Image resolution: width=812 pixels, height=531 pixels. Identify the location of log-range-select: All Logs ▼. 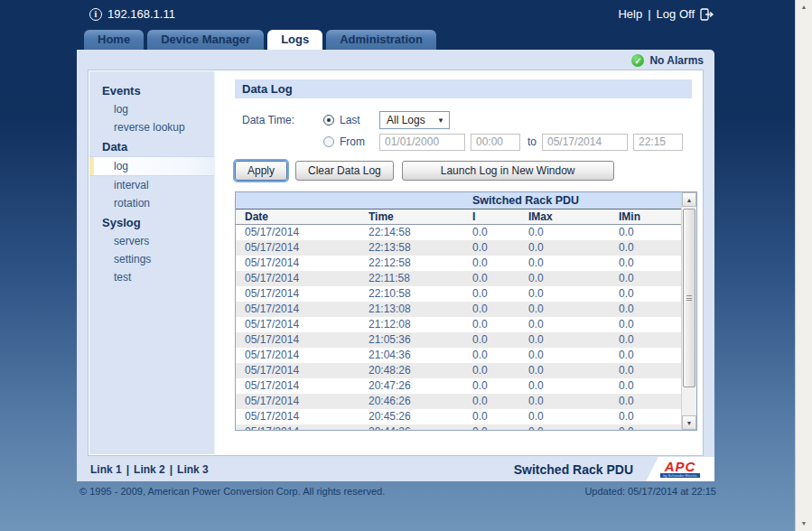
(415, 120).